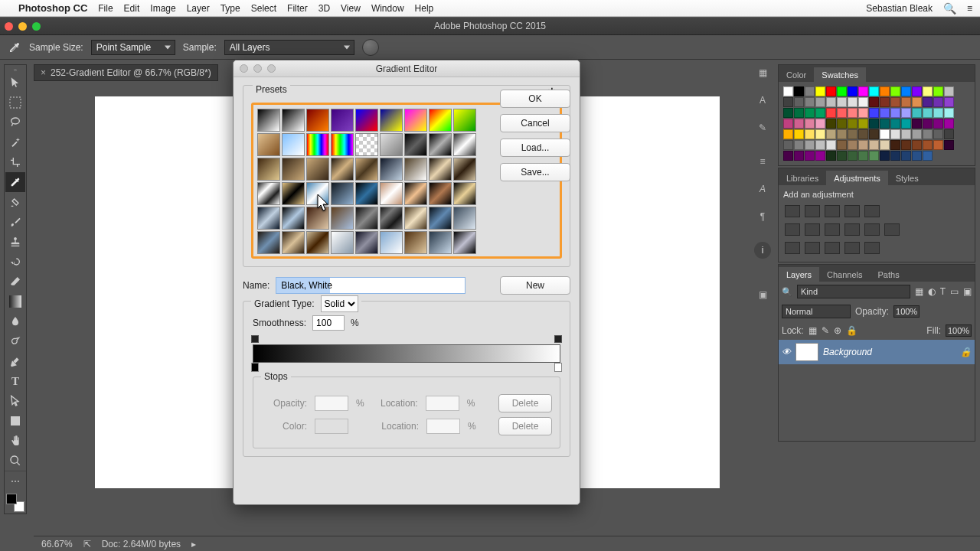  I want to click on opacity-stop-right, so click(558, 339).